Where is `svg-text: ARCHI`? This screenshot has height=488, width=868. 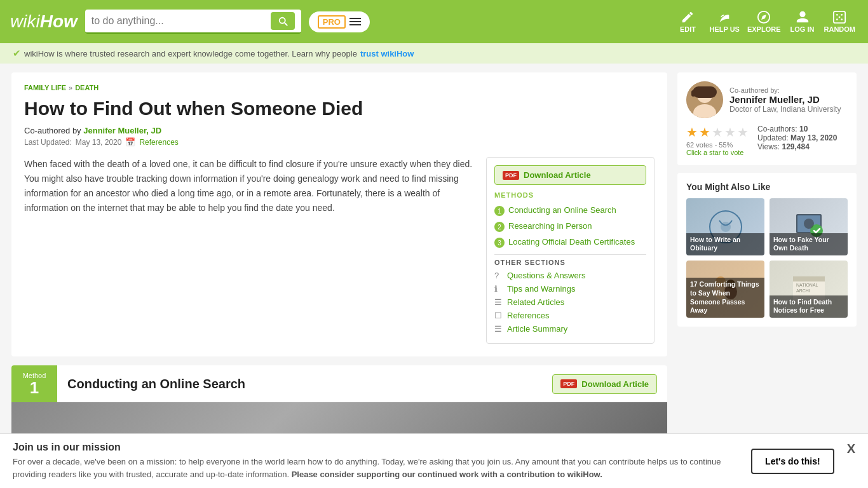
svg-text: ARCHI is located at coordinates (803, 291).